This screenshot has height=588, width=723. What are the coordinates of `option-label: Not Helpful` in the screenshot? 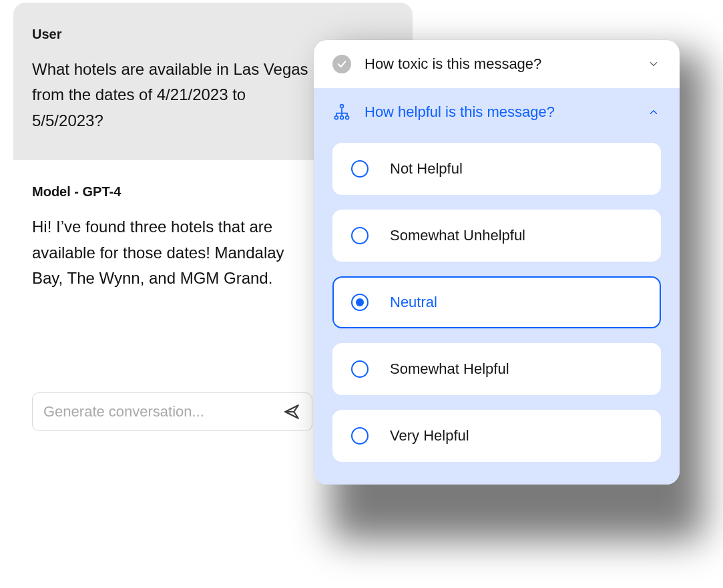 It's located at (426, 169).